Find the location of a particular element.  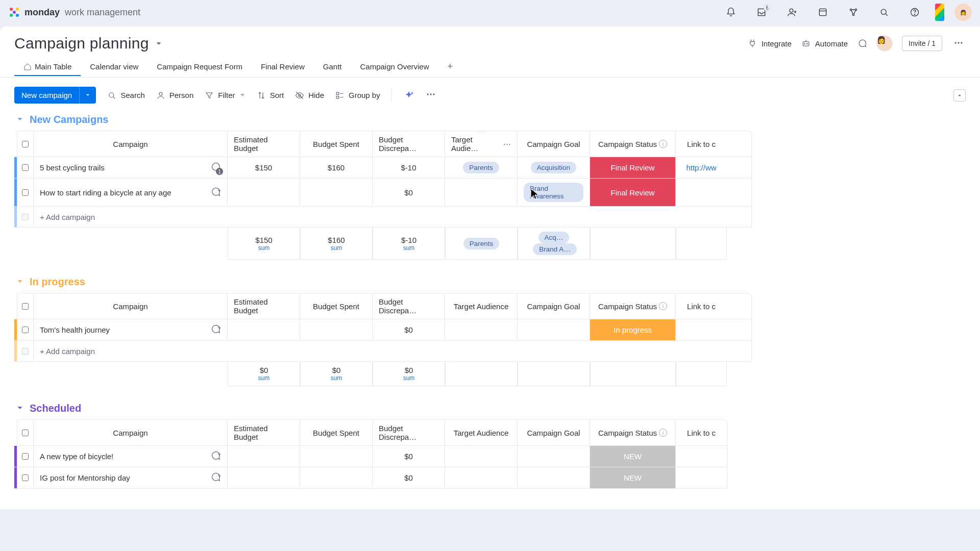

table-row: How to start riding a bicycle at any age… is located at coordinates (383, 193).